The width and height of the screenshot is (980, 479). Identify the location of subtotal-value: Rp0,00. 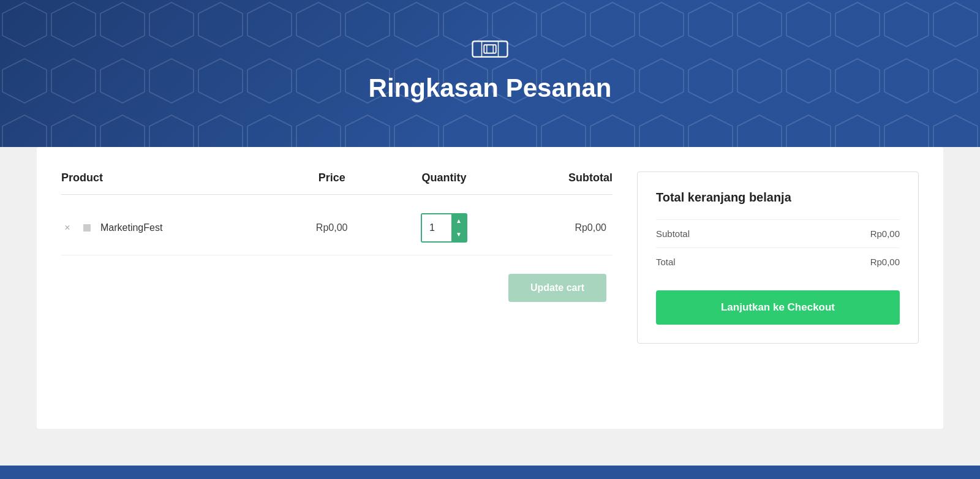
(885, 234).